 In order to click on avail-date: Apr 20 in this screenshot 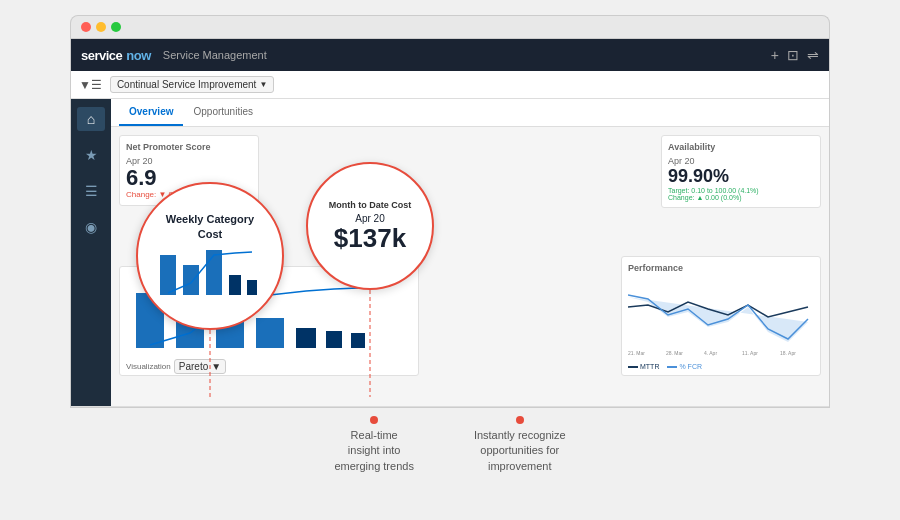, I will do `click(741, 161)`.